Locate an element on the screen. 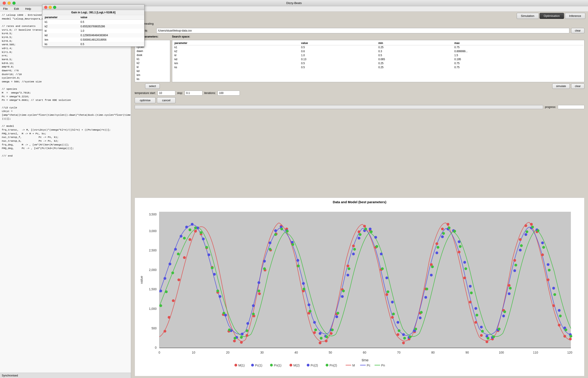 This screenshot has height=378, width=588. svg-text: 0 is located at coordinates (156, 348).